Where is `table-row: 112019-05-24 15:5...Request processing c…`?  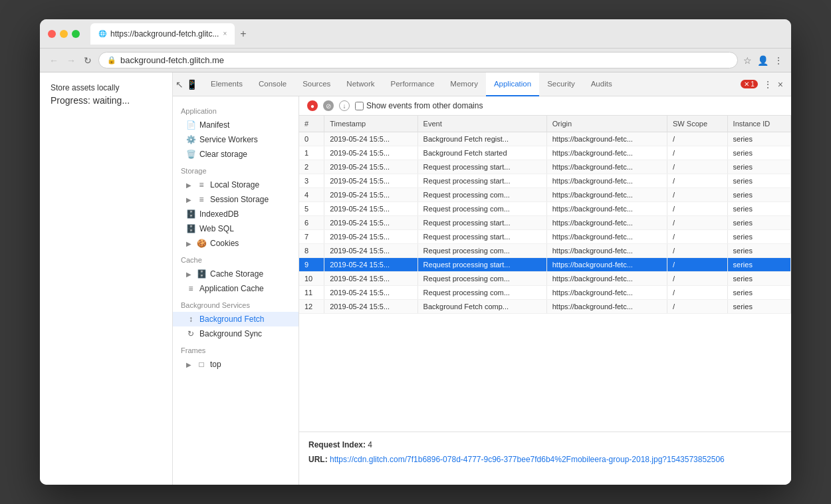 table-row: 112019-05-24 15:5...Request processing c… is located at coordinates (545, 293).